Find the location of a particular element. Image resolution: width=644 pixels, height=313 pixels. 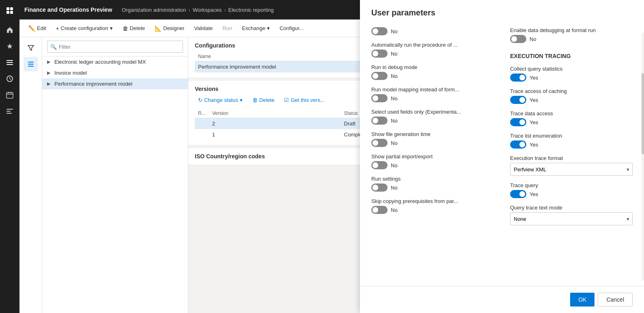

enable-debug-row: Enable data debugging at format run No is located at coordinates (571, 35).